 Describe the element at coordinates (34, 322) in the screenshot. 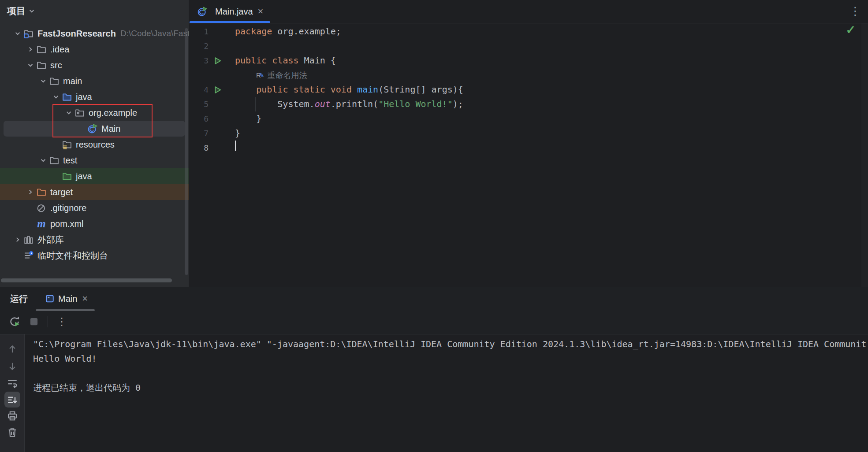

I see `stop-button` at that location.